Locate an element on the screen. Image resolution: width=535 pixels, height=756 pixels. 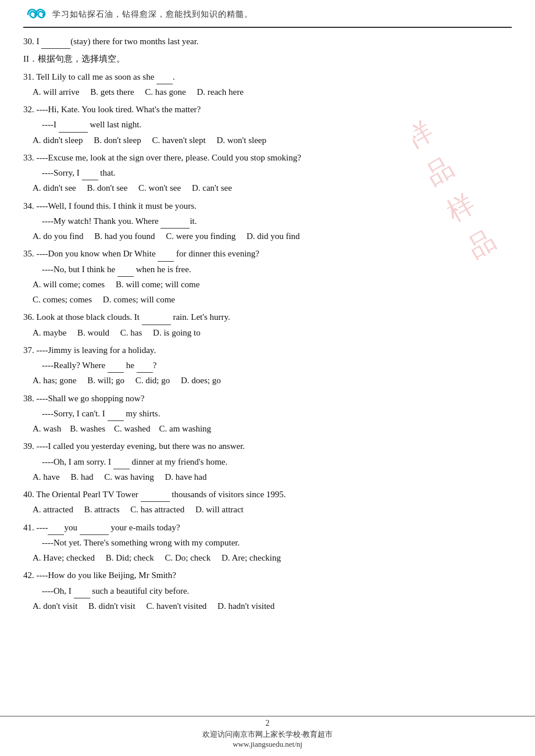
q38-options: A. wash B. washes C. washed C. am washin… is located at coordinates (268, 429).